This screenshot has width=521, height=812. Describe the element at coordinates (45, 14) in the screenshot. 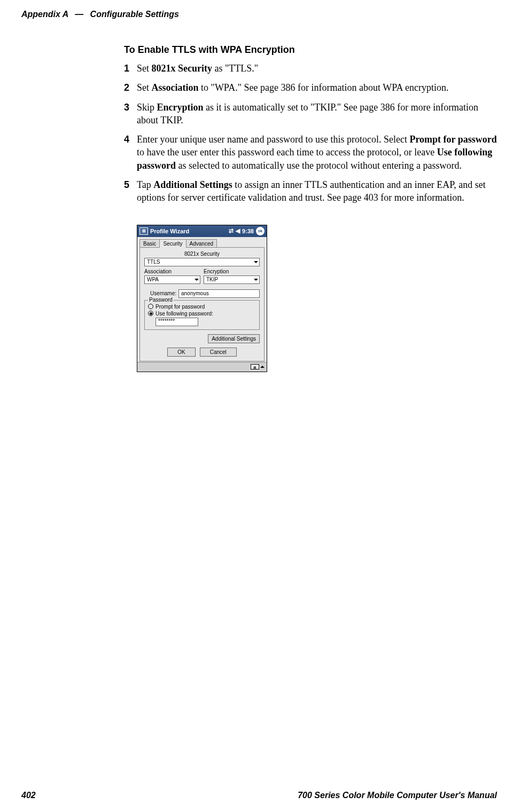

I see `appendix-label: Appendix A` at that location.